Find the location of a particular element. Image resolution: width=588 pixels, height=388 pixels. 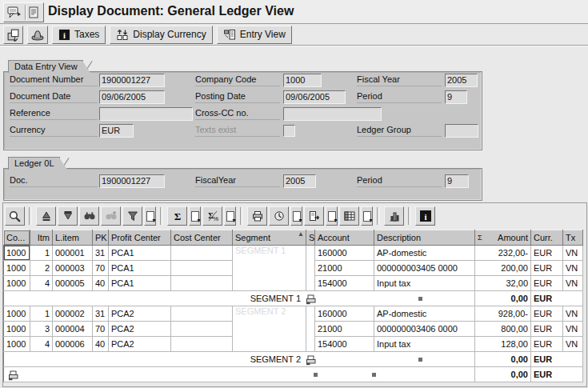

sap-services-icon is located at coordinates (14, 13).